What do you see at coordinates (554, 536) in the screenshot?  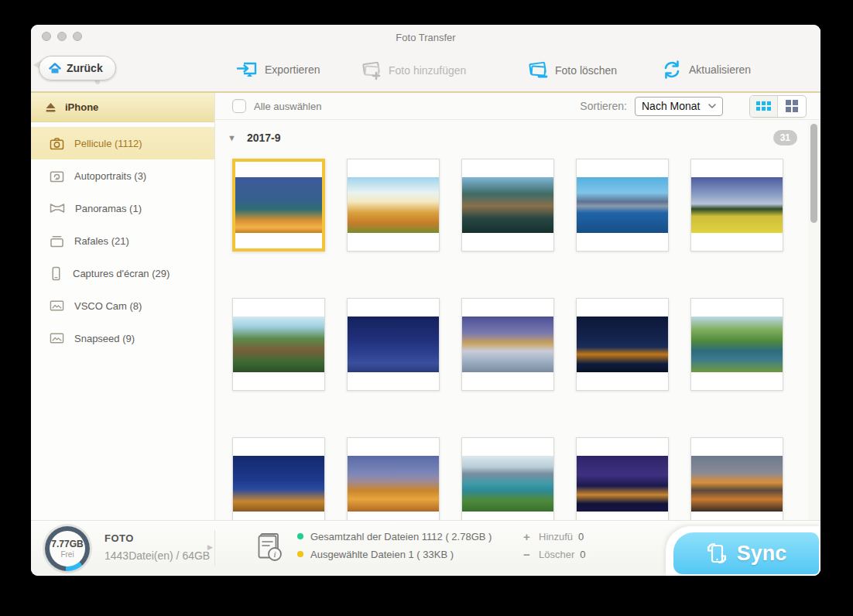 I see `pending-add-row: + Hinzufü 0` at bounding box center [554, 536].